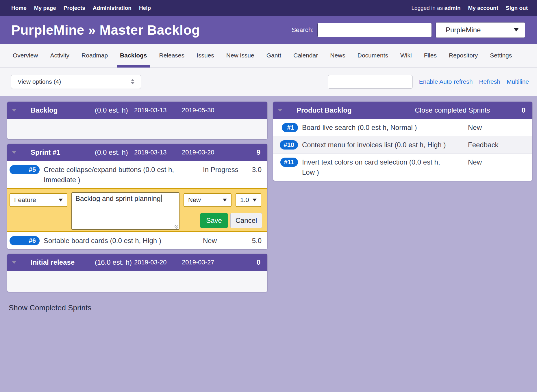 The height and width of the screenshot is (392, 537). I want to click on top-menu-home: Home, so click(19, 8).